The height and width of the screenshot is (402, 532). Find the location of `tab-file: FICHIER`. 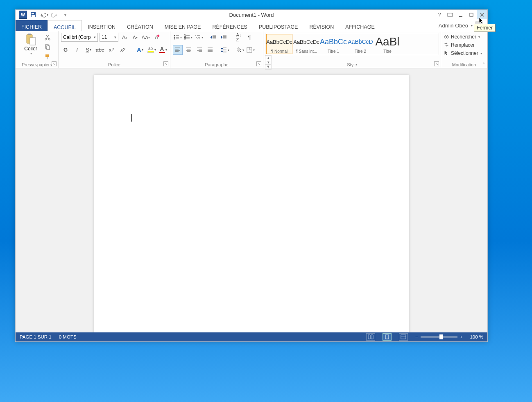

tab-file: FICHIER is located at coordinates (32, 26).